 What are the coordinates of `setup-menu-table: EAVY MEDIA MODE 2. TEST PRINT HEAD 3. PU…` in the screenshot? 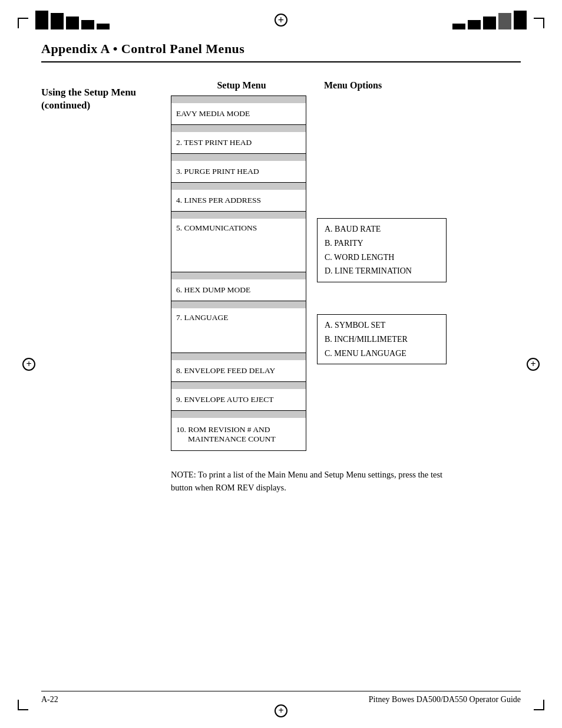 It's located at (239, 274).